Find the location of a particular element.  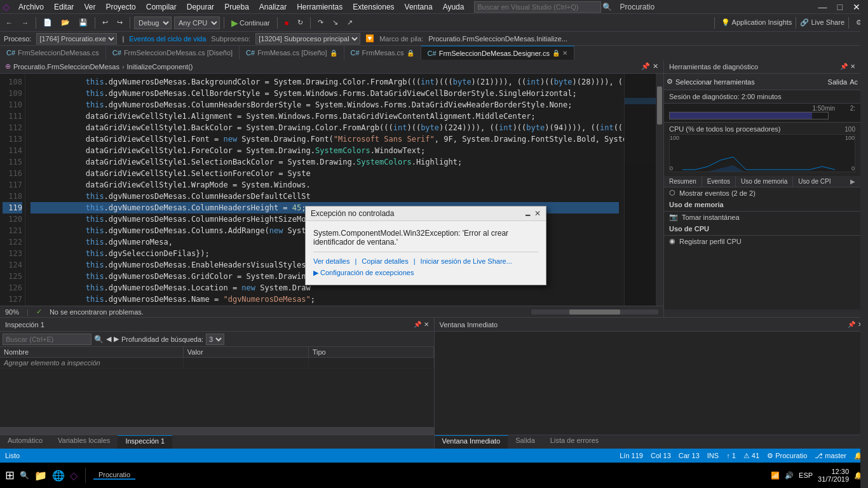

menu-ventana: Ventana is located at coordinates (419, 7).